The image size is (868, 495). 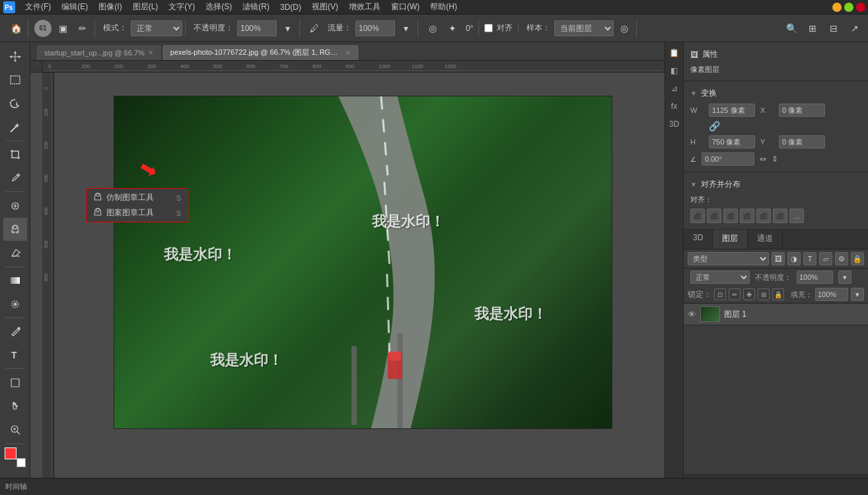 What do you see at coordinates (15, 81) in the screenshot?
I see `tool-select-rect` at bounding box center [15, 81].